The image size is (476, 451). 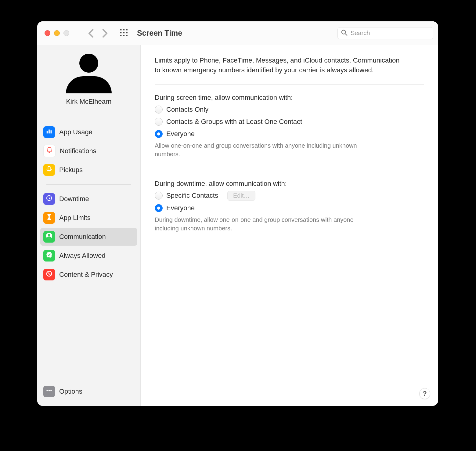 What do you see at coordinates (67, 33) in the screenshot?
I see `maximize-window-button` at bounding box center [67, 33].